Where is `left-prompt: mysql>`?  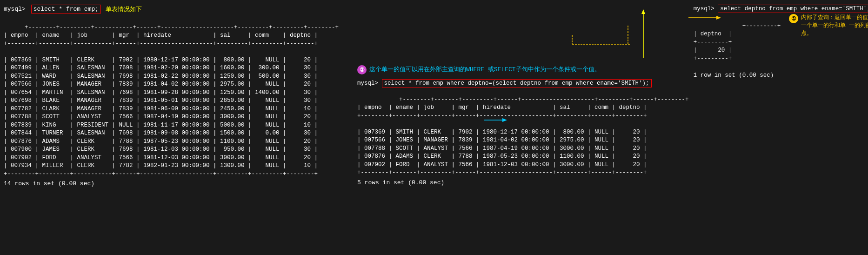
left-prompt: mysql> is located at coordinates (15, 9).